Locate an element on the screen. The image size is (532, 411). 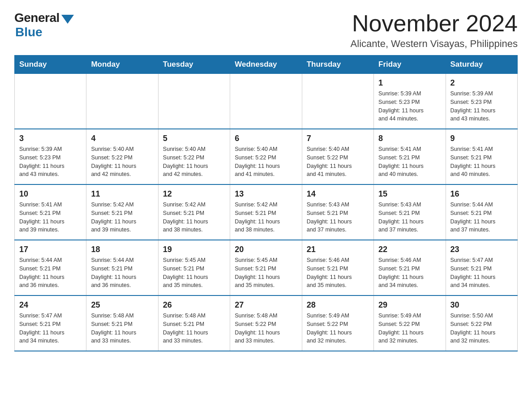
calendar-header-row: SundayMondayTuesdayWednesdayThursdayFrid… is located at coordinates (266, 64).